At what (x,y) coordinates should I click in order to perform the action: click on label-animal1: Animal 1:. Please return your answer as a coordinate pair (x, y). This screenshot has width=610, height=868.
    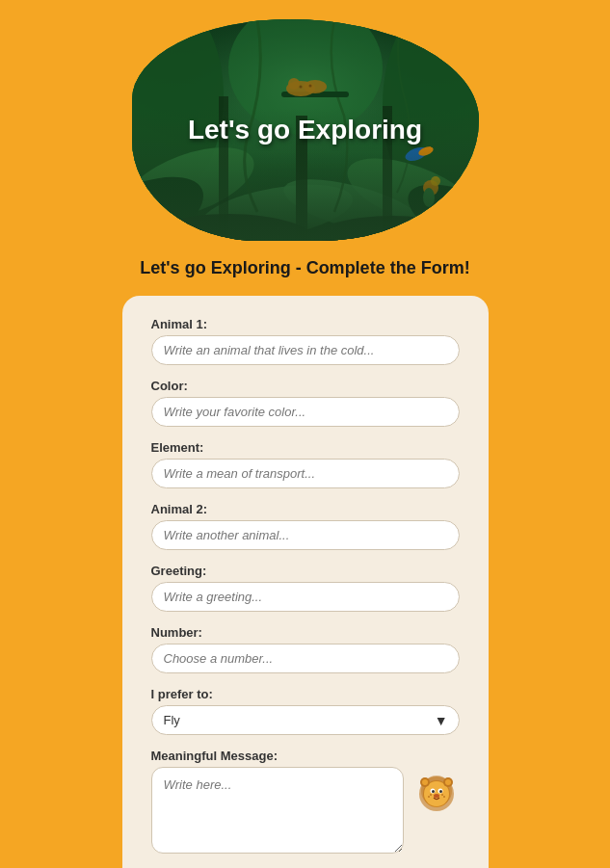
    Looking at the image, I should click on (305, 324).